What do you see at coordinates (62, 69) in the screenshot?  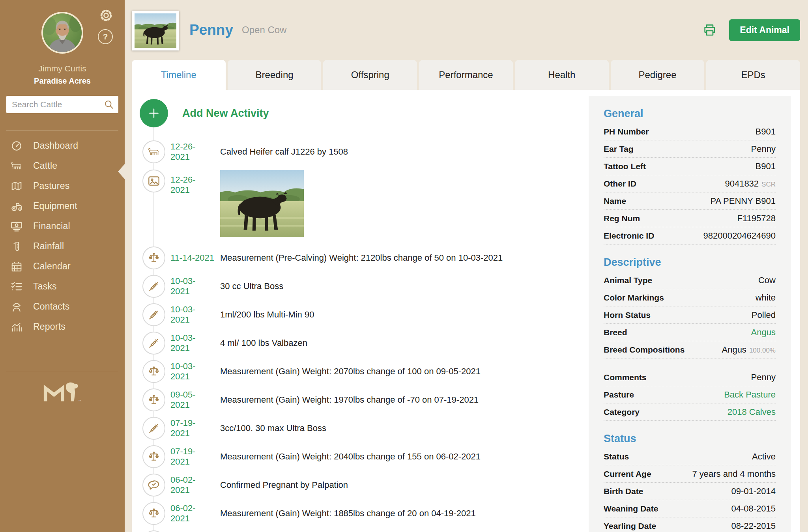 I see `user-name: Jimmy Curtis` at bounding box center [62, 69].